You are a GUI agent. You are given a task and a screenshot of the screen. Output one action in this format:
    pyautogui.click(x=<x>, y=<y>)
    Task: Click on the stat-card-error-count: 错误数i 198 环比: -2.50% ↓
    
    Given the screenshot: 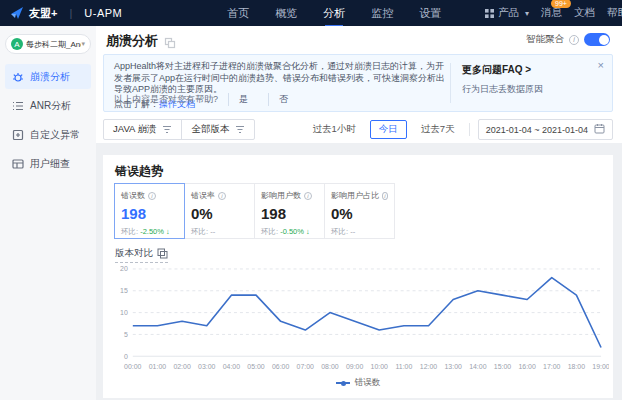 What is the action you would take?
    pyautogui.click(x=150, y=211)
    